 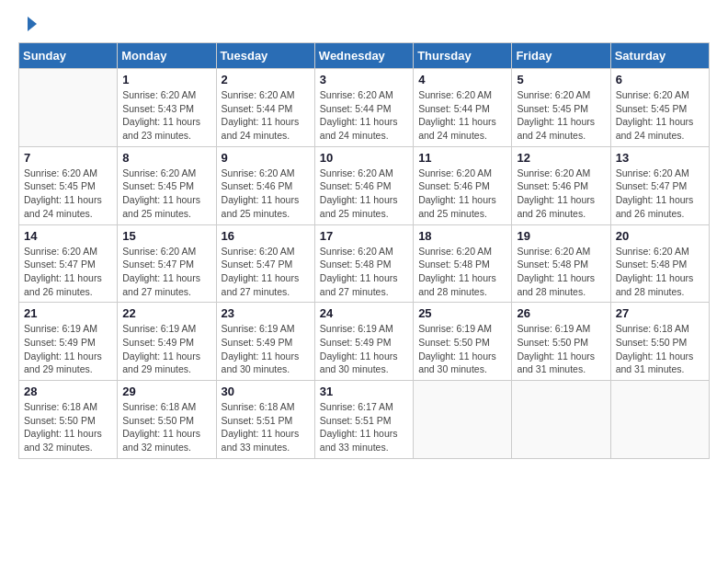 What do you see at coordinates (561, 186) in the screenshot?
I see `calendar-cell: 12Sunrise: 6:20 AM Sunset: 5:46 PM Dayli…` at bounding box center [561, 186].